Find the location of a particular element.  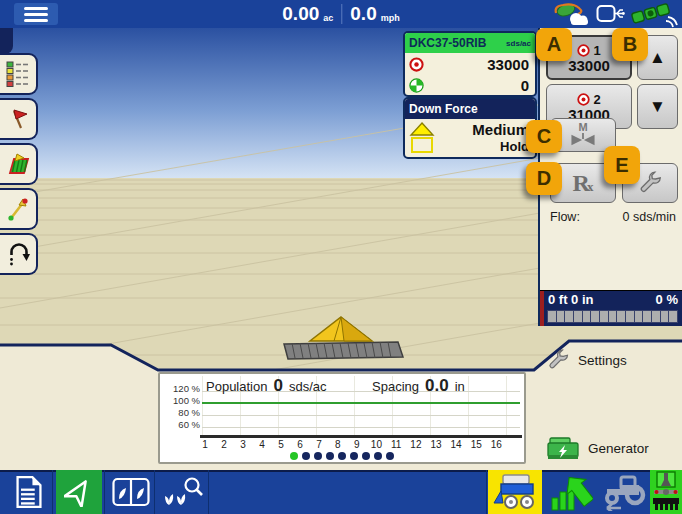

manual-label: M is located at coordinates (582, 127).